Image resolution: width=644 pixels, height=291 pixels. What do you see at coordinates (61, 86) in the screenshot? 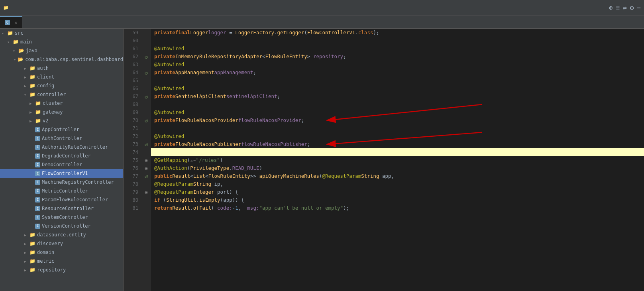
I see `tree-item-6: ▶📁config` at bounding box center [61, 86].